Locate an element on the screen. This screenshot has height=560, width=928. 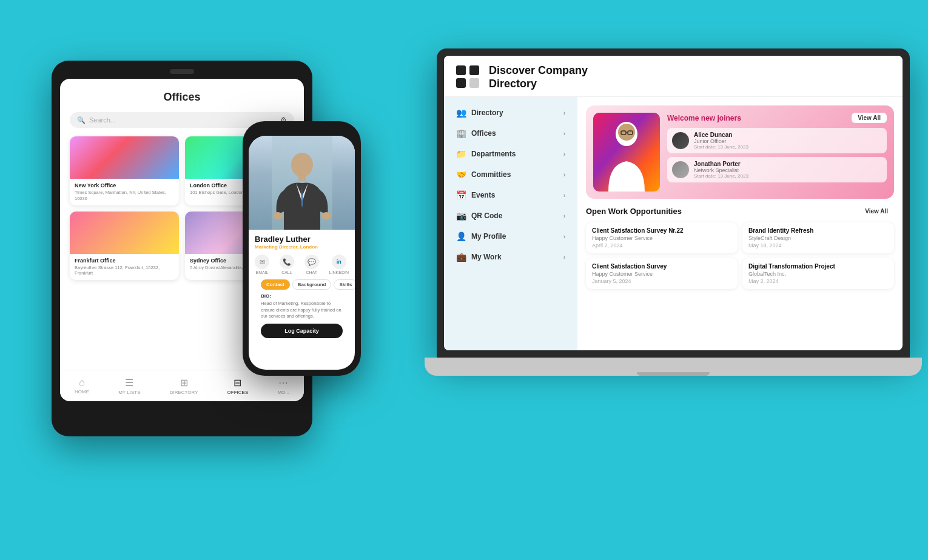
joiner-date-jonathan: Start date: 13 June, 2023 is located at coordinates (721, 176).